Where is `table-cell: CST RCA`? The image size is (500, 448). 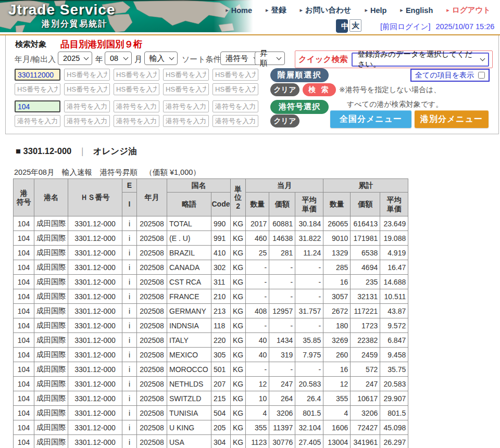
table-cell: CST RCA is located at coordinates (190, 282).